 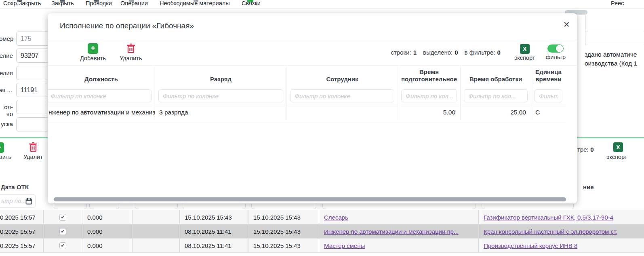 I want to click on col-header-position: Должность, so click(x=101, y=76).